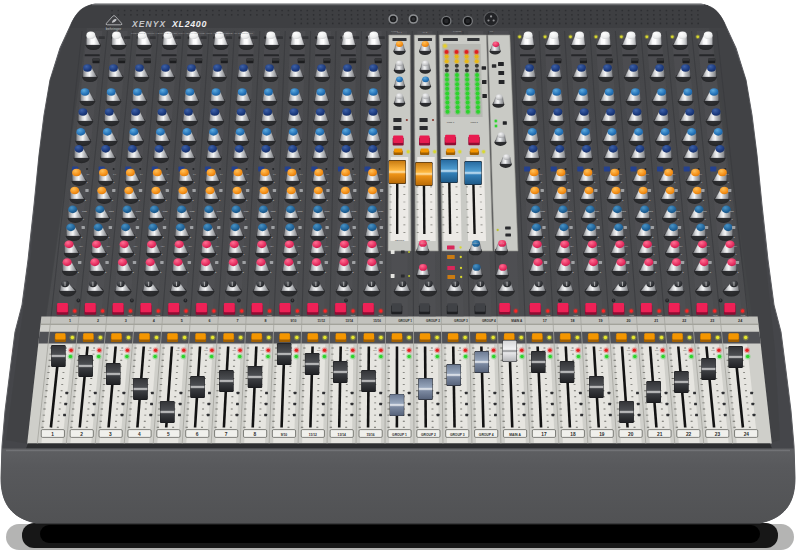 The height and width of the screenshot is (556, 800). Describe the element at coordinates (140, 434) in the screenshot. I see `svg-text: 4` at that location.